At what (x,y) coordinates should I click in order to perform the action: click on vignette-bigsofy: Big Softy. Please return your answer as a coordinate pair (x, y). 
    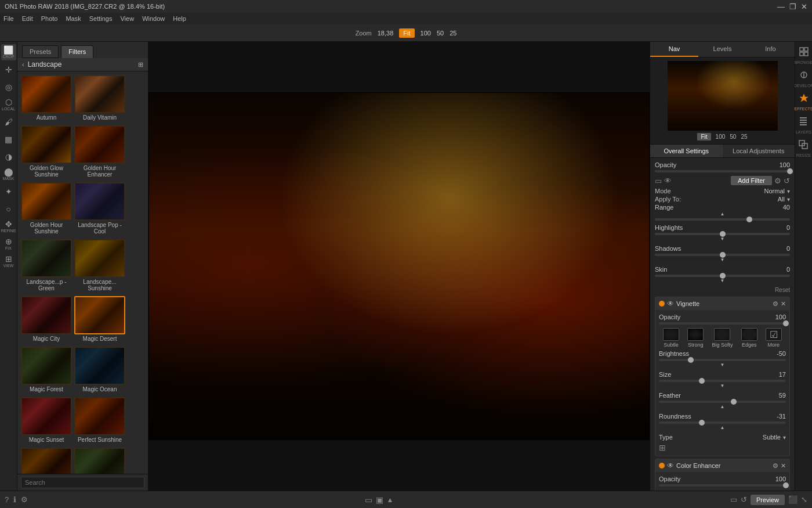
    Looking at the image, I should click on (722, 338).